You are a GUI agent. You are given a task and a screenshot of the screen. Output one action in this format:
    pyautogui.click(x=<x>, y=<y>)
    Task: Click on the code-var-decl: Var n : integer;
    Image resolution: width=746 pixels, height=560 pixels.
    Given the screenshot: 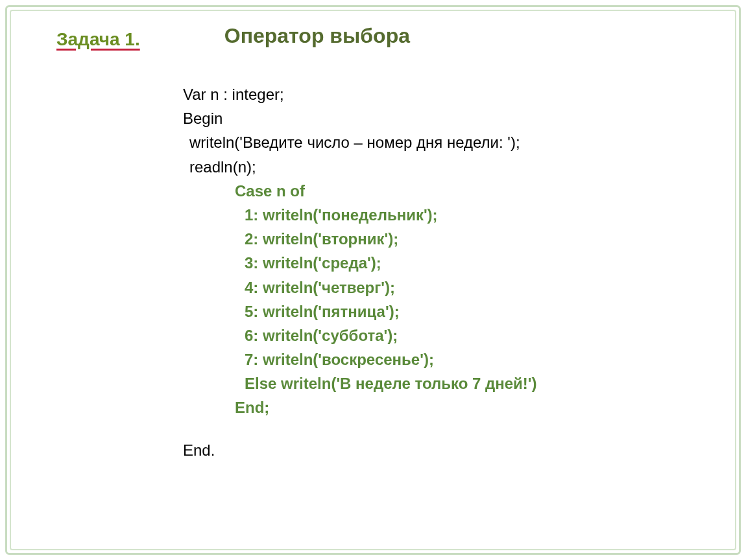 What is the action you would take?
    pyautogui.click(x=449, y=95)
    